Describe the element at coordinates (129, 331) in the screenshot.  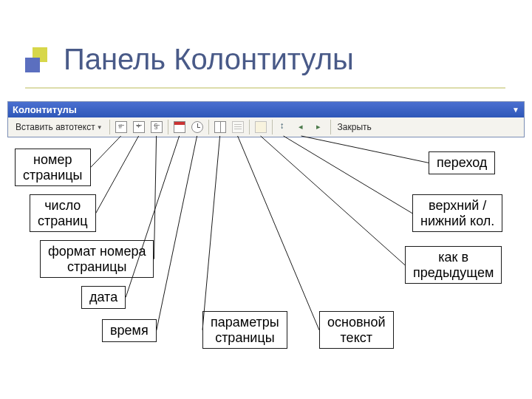
I see `label-time: время` at that location.